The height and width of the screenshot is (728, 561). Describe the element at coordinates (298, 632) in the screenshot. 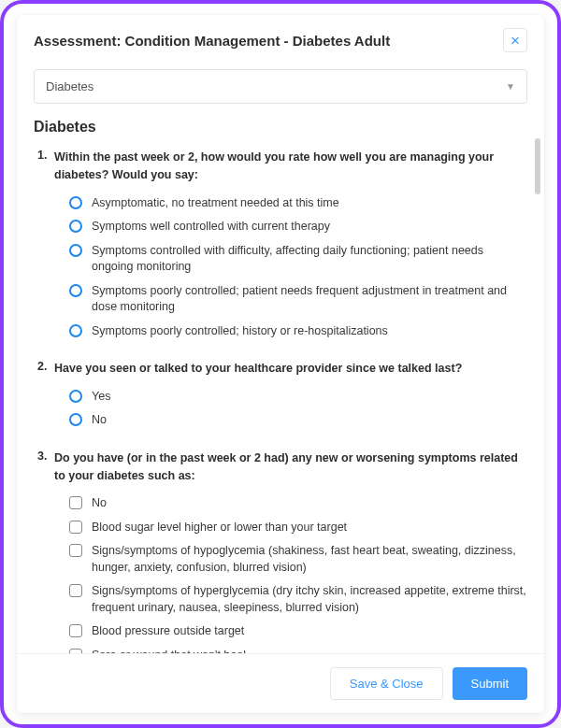

I see `option-item: Blood pressure outside target` at that location.